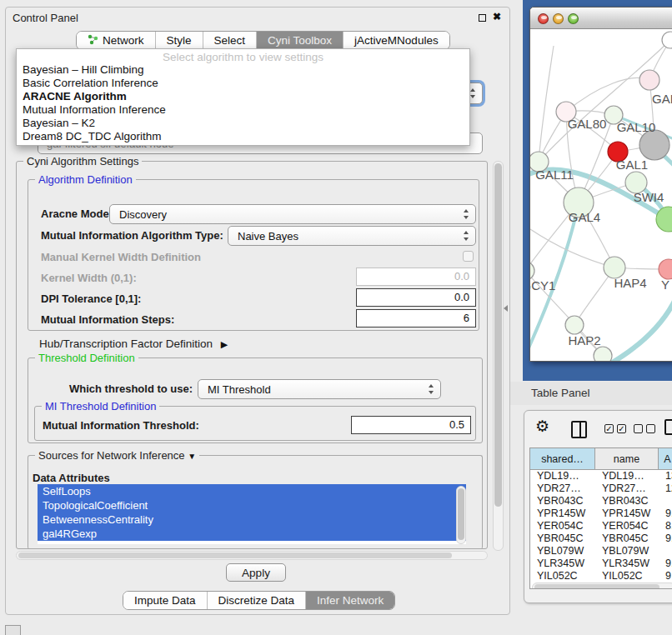 Image resolution: width=672 pixels, height=635 pixels. I want to click on tab-select: Select, so click(230, 40).